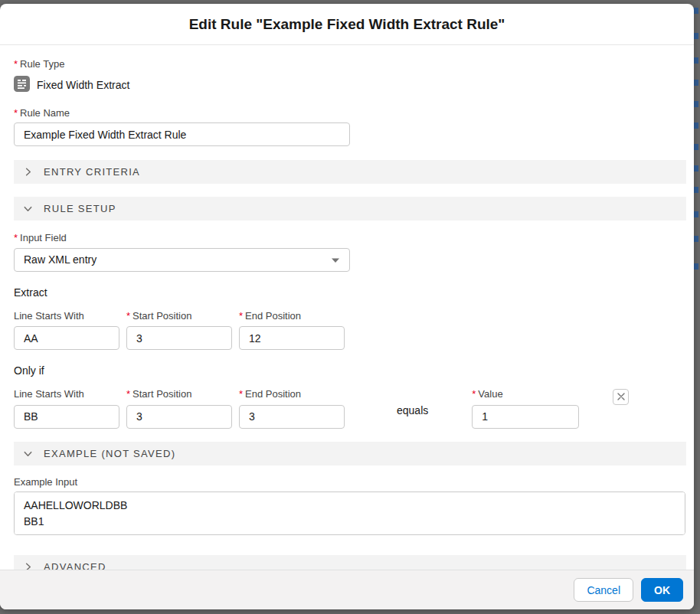 The height and width of the screenshot is (614, 700). What do you see at coordinates (525, 416) in the screenshot?
I see `only-if-value-input` at bounding box center [525, 416].